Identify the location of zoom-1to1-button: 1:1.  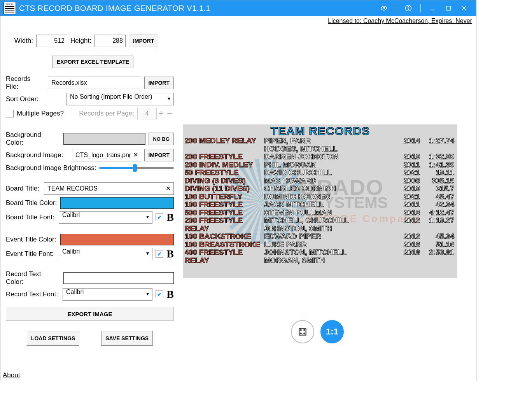
(332, 332).